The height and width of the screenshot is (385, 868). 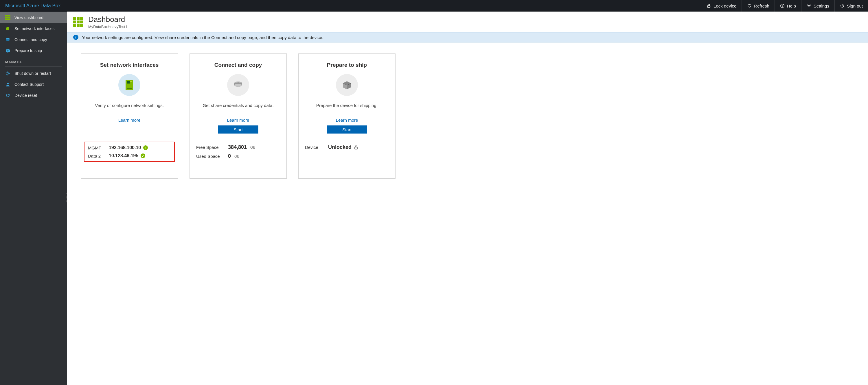 What do you see at coordinates (721, 6) in the screenshot?
I see `lock-device-button: Lock device` at bounding box center [721, 6].